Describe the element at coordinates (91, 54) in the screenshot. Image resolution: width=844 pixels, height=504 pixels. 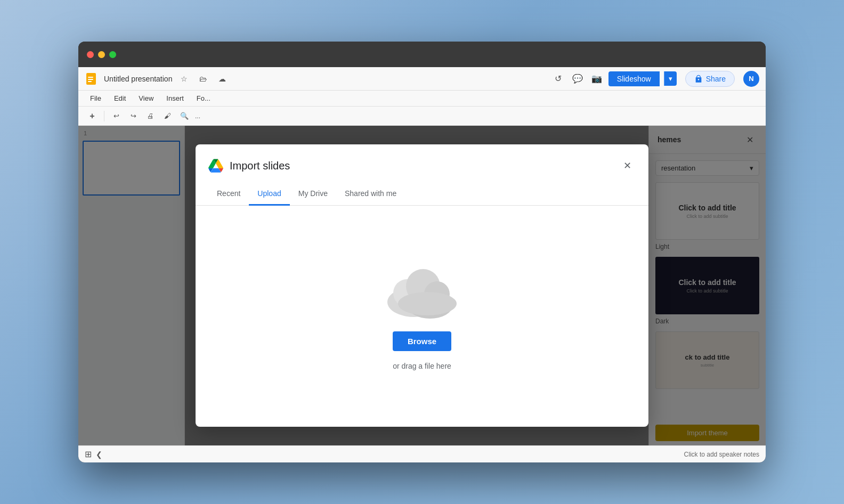
I see `close-button` at that location.